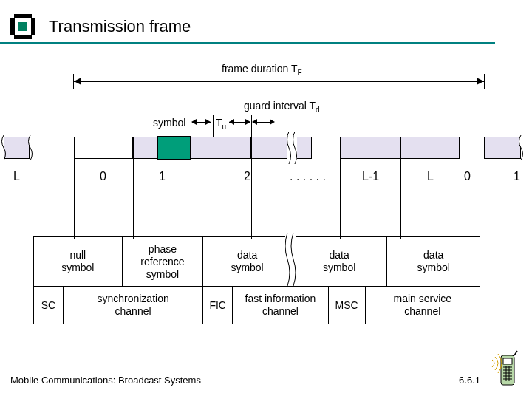 The width and height of the screenshot is (532, 399). What do you see at coordinates (371, 177) in the screenshot?
I see `idx-Lm1: L-1` at bounding box center [371, 177].